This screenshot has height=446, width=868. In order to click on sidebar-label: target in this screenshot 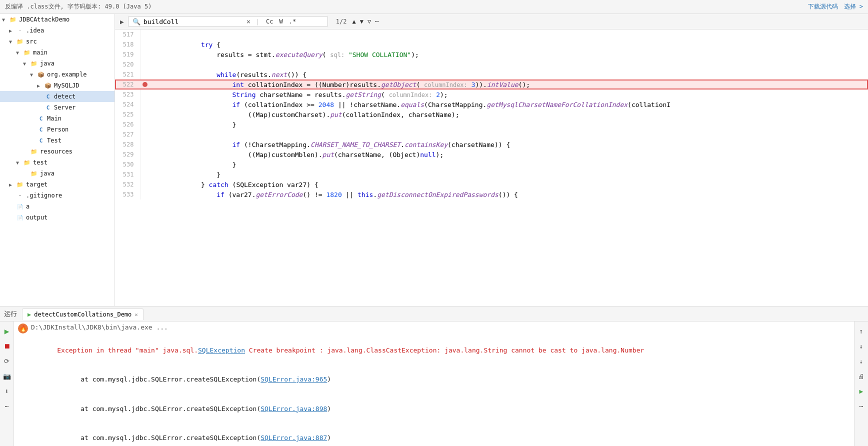, I will do `click(37, 184)`.